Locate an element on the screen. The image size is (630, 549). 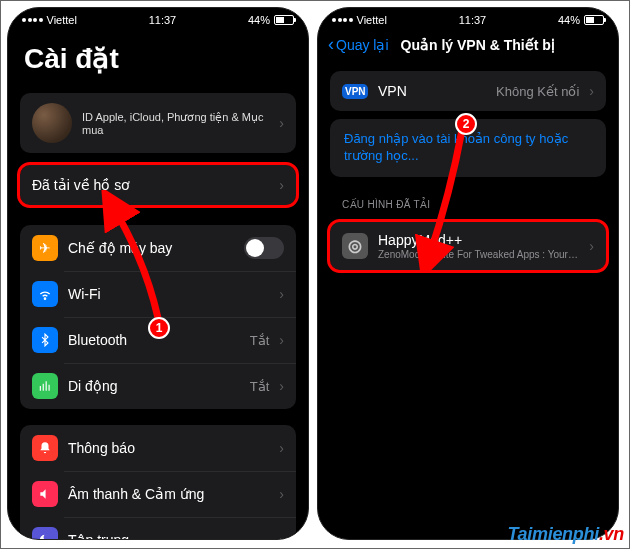
avatar is located at coordinates (52, 123).